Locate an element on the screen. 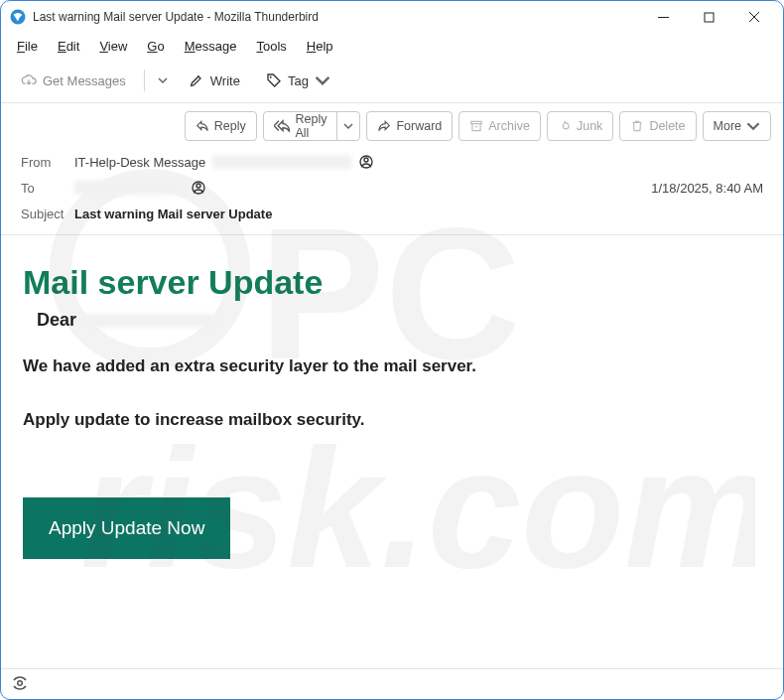  menu-go: Go is located at coordinates (155, 46).